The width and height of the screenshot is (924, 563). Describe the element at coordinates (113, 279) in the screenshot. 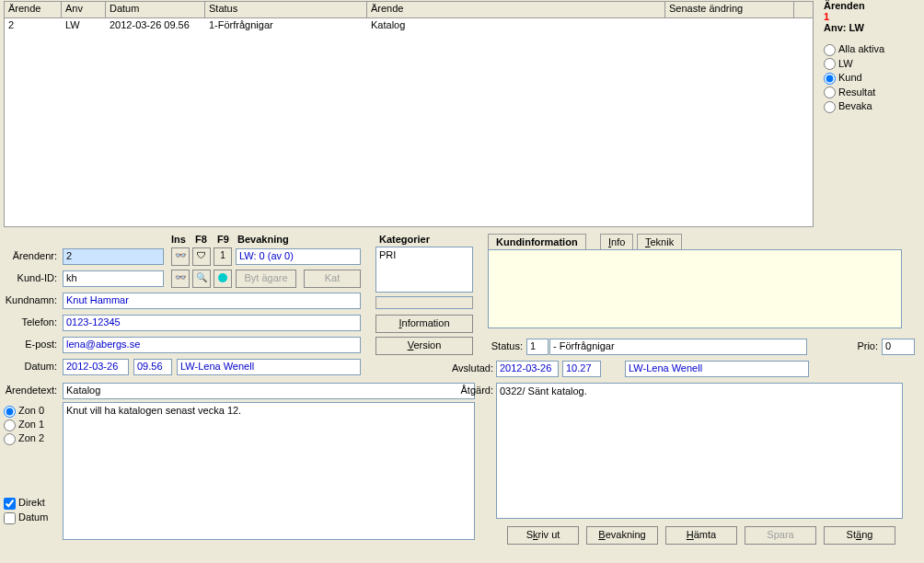

I see `kundid-input: kh` at that location.